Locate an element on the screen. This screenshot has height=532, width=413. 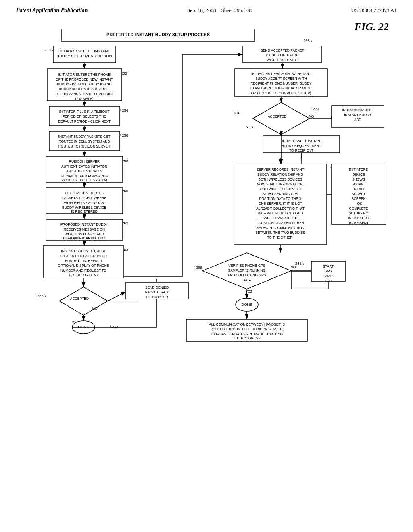
node-286b: SAMPLER IS RUNNING is located at coordinates (247, 270).